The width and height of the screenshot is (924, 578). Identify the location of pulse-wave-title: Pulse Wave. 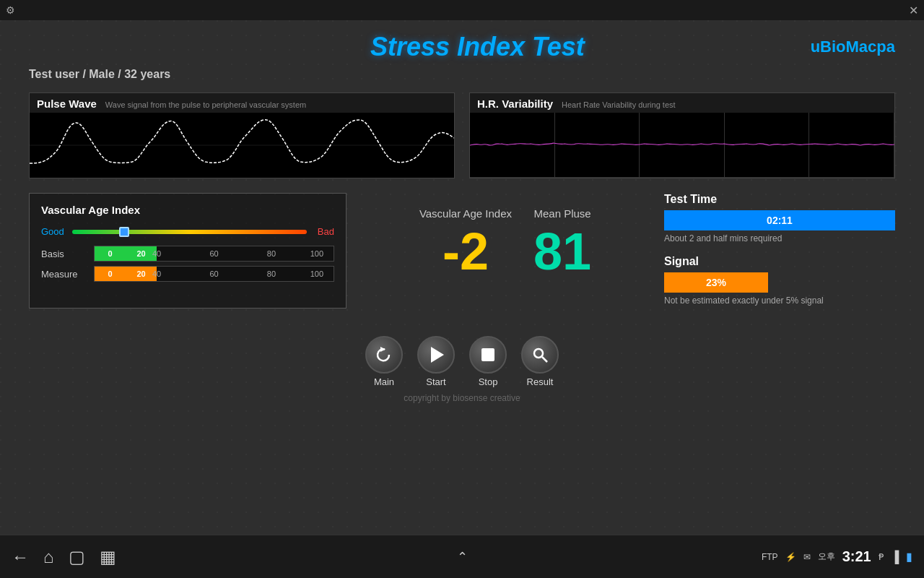
(66, 104).